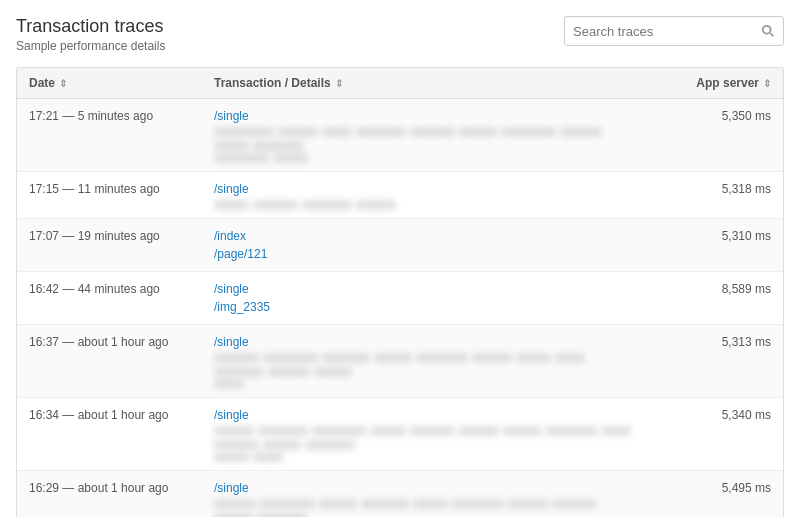 This screenshot has height=517, width=800. Describe the element at coordinates (110, 135) in the screenshot. I see `row-date: 17:21 — 5 minutes ago` at that location.